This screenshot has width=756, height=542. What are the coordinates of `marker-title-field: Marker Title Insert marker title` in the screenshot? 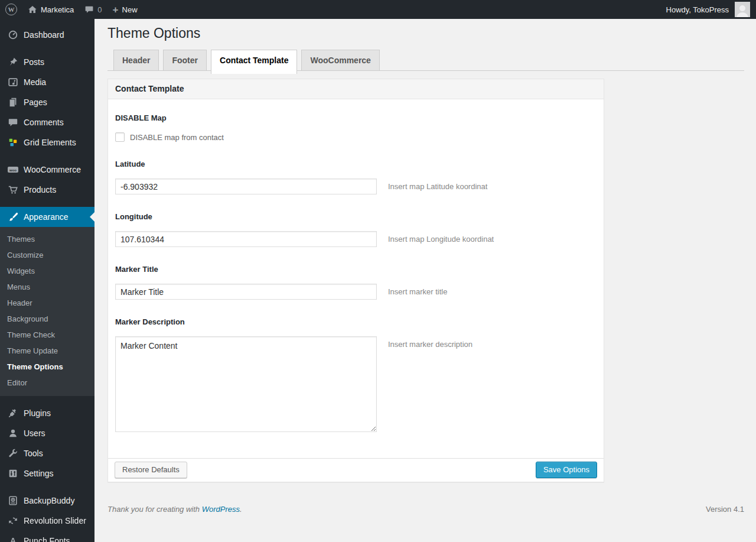 It's located at (356, 283).